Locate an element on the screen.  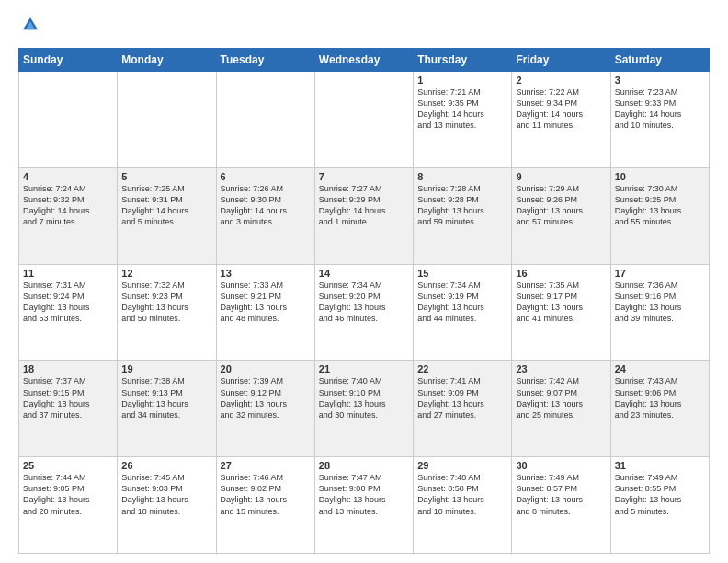
day-number: 16 is located at coordinates (561, 273).